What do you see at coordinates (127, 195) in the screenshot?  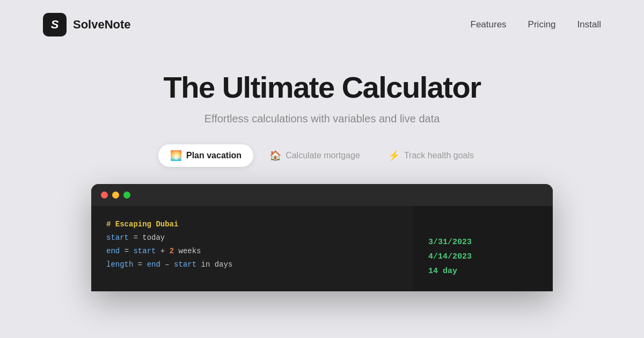 I see `window-maximize-dot` at bounding box center [127, 195].